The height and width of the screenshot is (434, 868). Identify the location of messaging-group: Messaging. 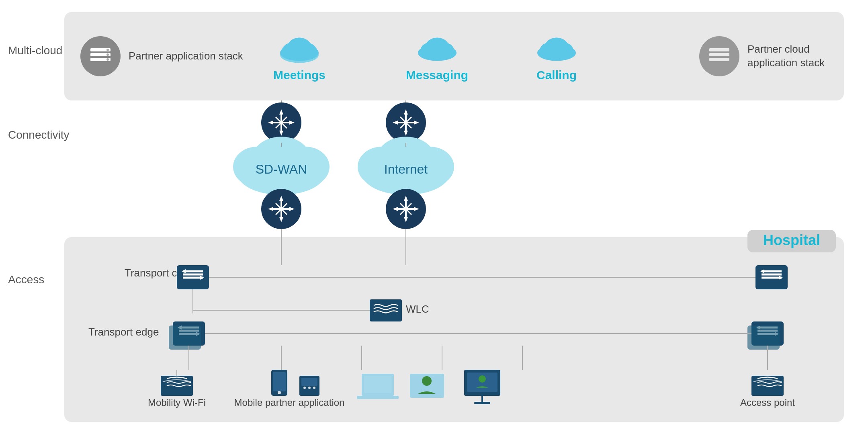
(437, 56).